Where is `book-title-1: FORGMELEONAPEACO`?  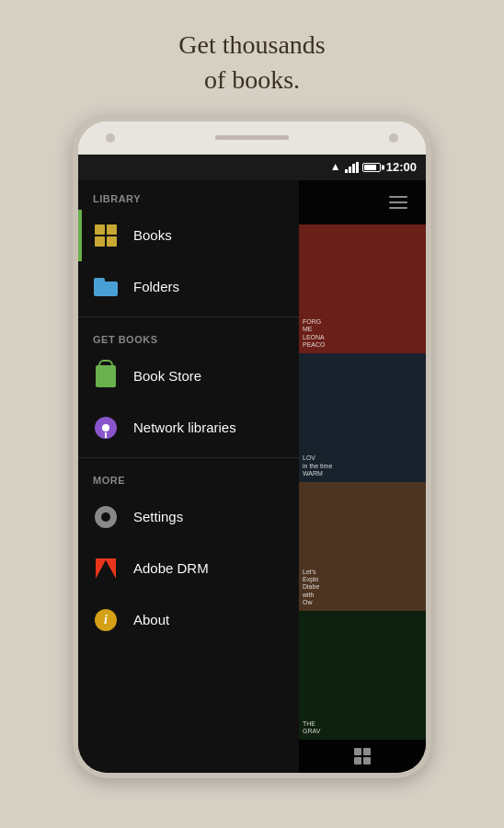
book-title-1: FORGMELEONAPEACO is located at coordinates (362, 334).